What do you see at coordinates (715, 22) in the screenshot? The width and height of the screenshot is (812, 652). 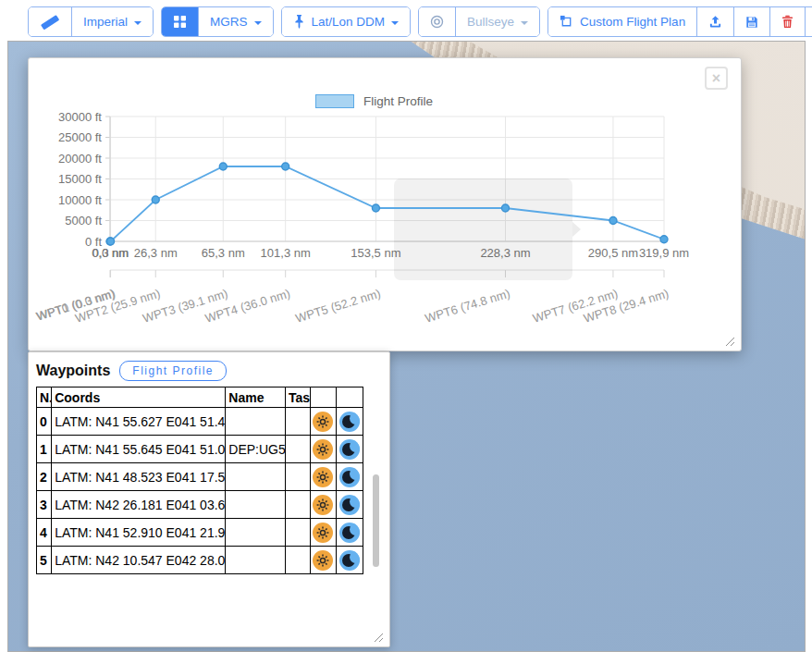 I see `upload-button` at bounding box center [715, 22].